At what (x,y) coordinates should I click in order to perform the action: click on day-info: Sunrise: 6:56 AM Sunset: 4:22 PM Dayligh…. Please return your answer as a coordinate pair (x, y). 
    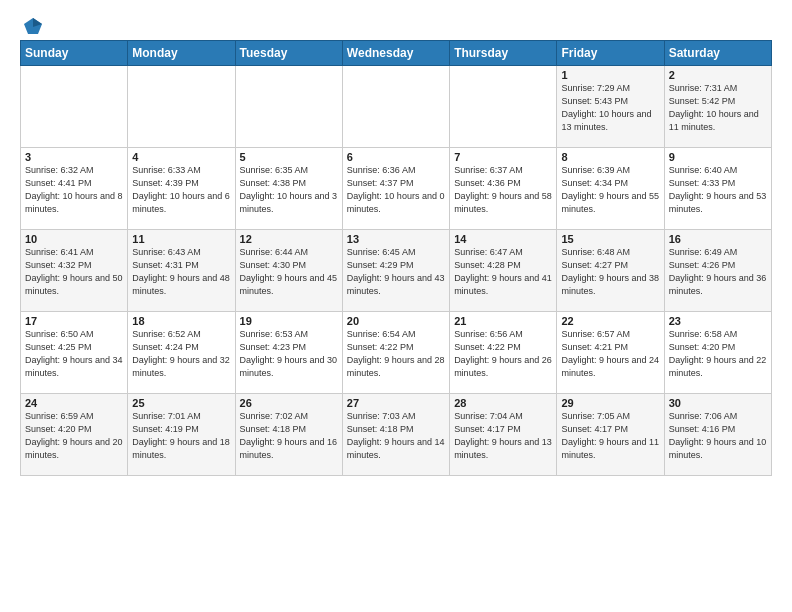
    Looking at the image, I should click on (503, 354).